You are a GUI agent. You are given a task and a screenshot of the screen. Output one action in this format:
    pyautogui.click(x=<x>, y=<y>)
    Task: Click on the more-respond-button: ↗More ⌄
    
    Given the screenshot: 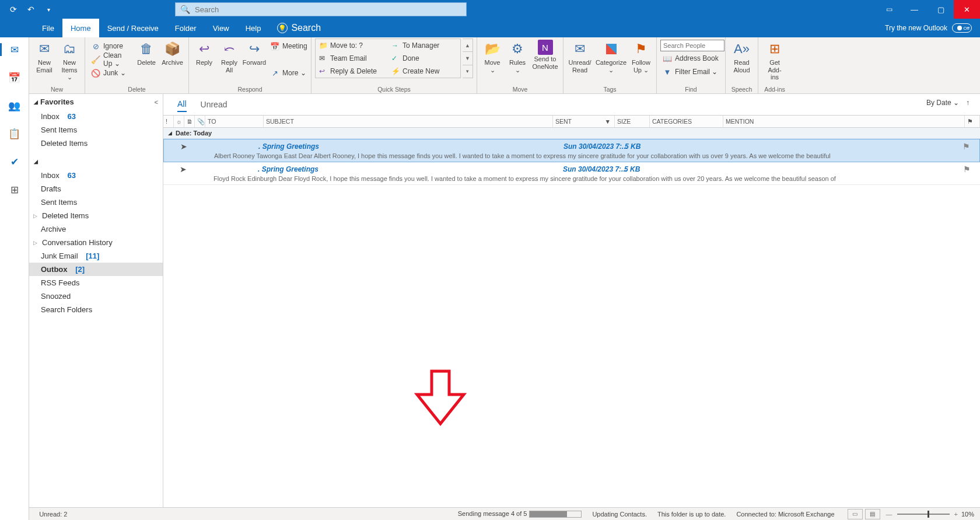 What is the action you would take?
    pyautogui.click(x=289, y=73)
    